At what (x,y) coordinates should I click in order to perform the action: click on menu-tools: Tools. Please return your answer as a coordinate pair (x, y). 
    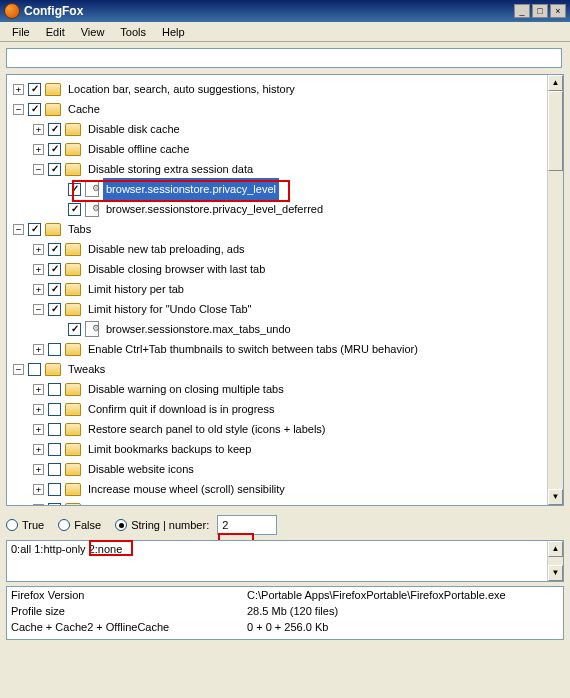
    Looking at the image, I should click on (133, 32).